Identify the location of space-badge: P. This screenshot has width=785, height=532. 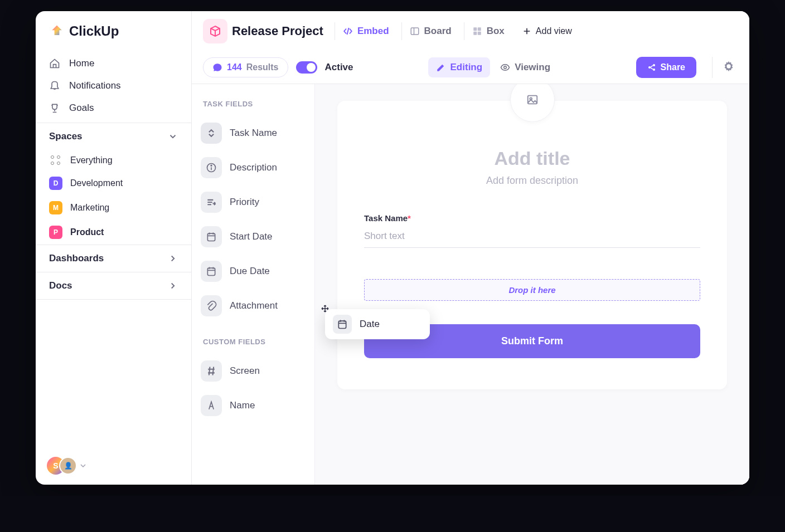
(56, 232).